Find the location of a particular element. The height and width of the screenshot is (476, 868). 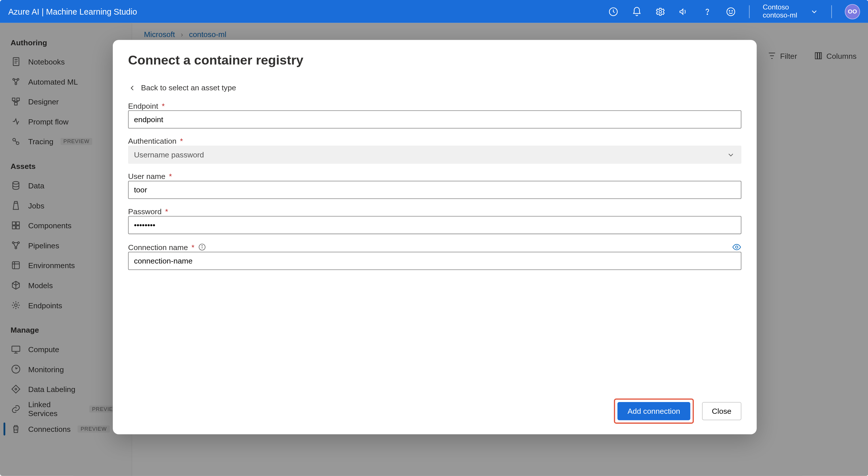

smile-icon is located at coordinates (731, 11).